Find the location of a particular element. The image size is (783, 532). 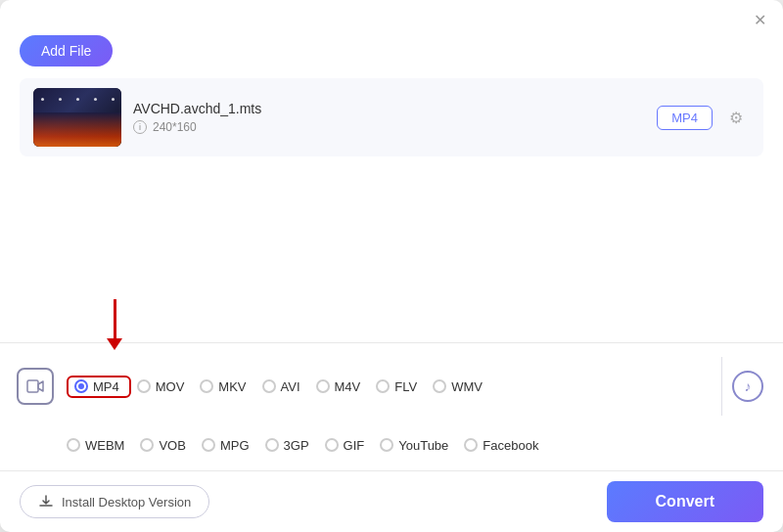

format-option-avi: AVI is located at coordinates (290, 387).